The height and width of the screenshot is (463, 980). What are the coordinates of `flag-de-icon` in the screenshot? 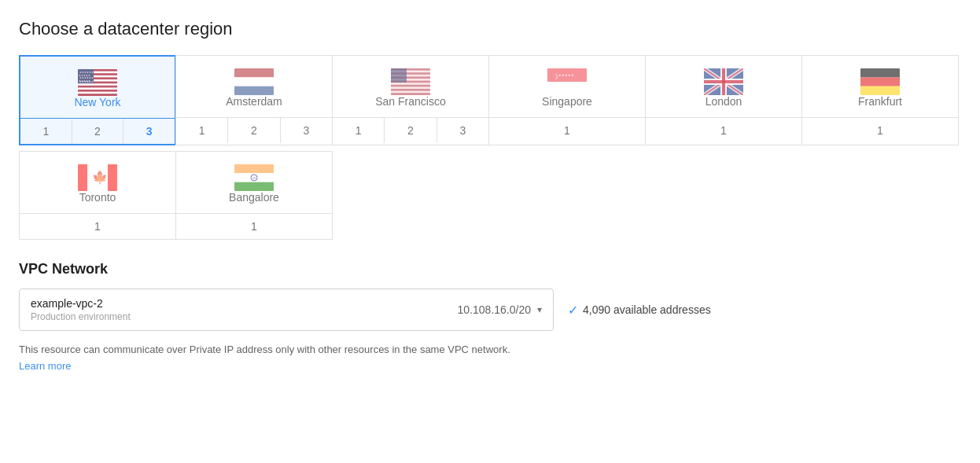 It's located at (880, 82).